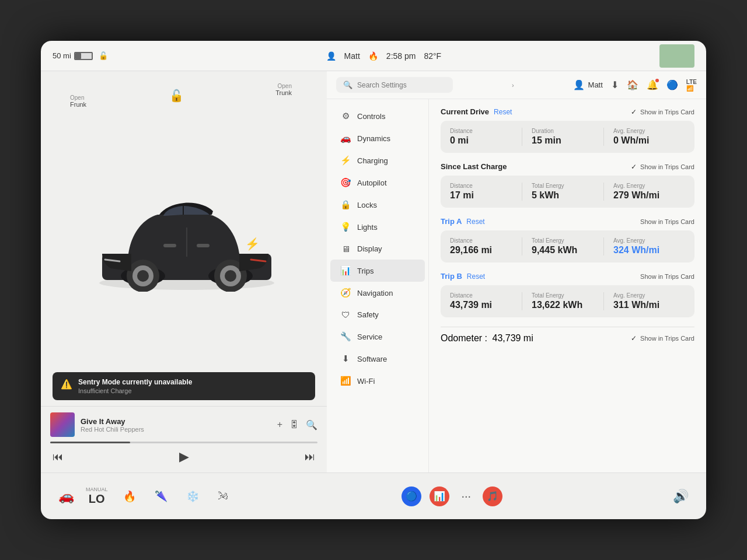 The height and width of the screenshot is (560, 747). Describe the element at coordinates (345, 227) in the screenshot. I see `lights-icon: 💡` at that location.